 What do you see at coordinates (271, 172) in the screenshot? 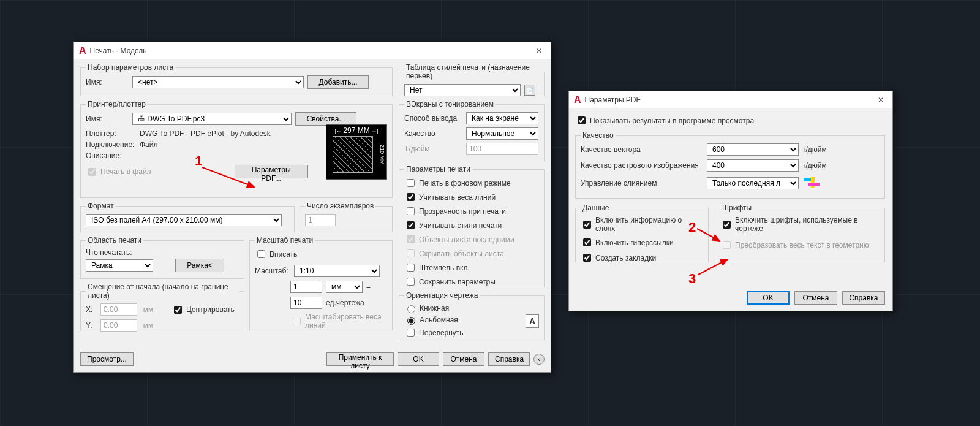
I see `pdf-params-button: Параметры PDF...` at bounding box center [271, 172].